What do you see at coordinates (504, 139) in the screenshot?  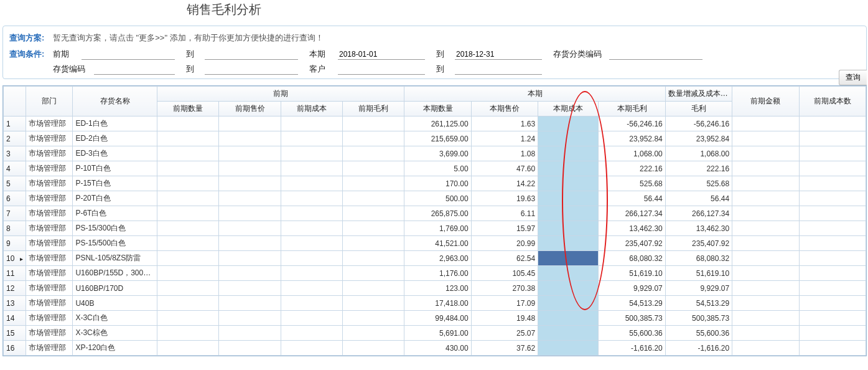 I see `cell-curr-price: 1.24` at bounding box center [504, 139].